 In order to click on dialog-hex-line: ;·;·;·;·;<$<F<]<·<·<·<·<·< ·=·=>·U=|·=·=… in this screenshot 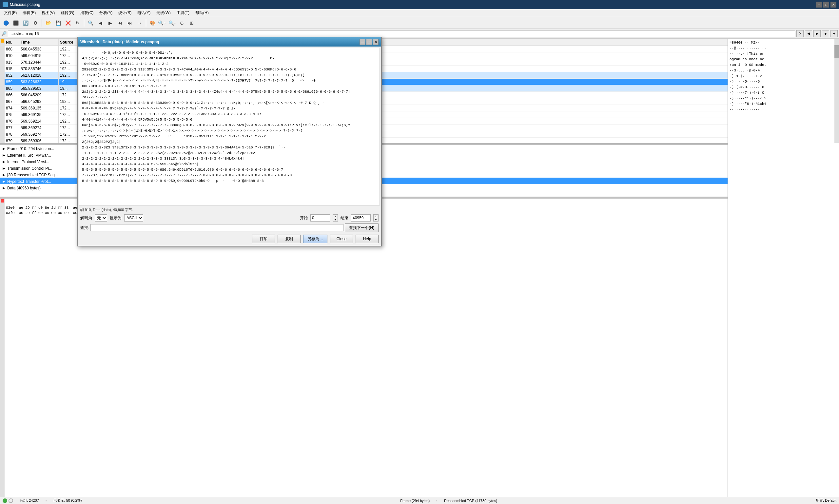, I will do `click(230, 81)`.